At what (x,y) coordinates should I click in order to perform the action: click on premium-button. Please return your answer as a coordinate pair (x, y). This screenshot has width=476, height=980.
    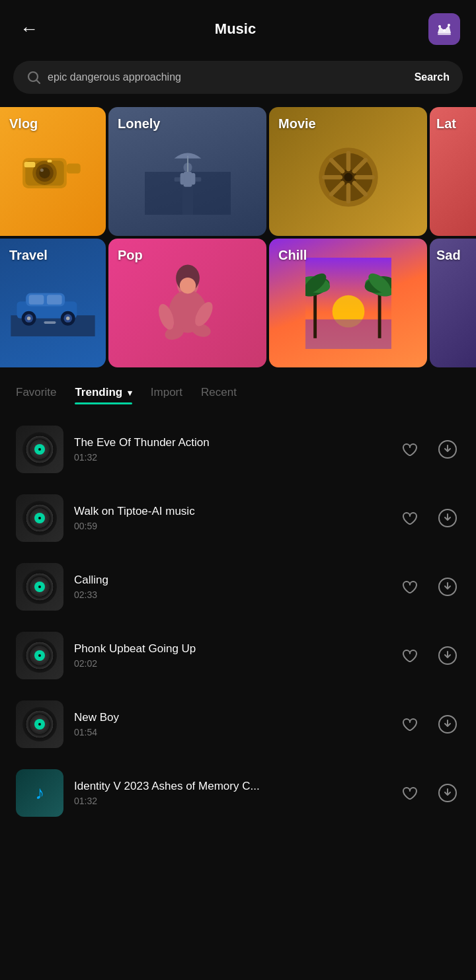
    Looking at the image, I should click on (444, 29).